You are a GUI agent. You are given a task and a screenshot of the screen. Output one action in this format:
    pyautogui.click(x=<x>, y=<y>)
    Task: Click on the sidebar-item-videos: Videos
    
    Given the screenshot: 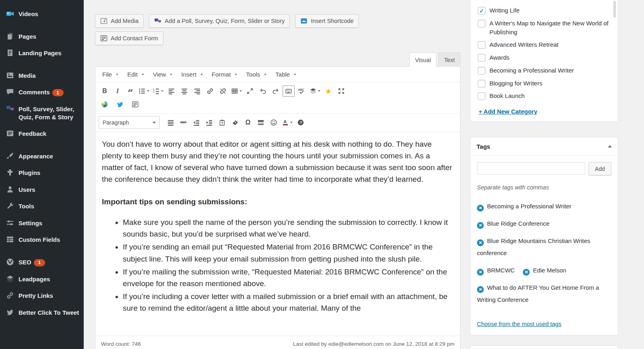 What is the action you would take?
    pyautogui.click(x=42, y=14)
    